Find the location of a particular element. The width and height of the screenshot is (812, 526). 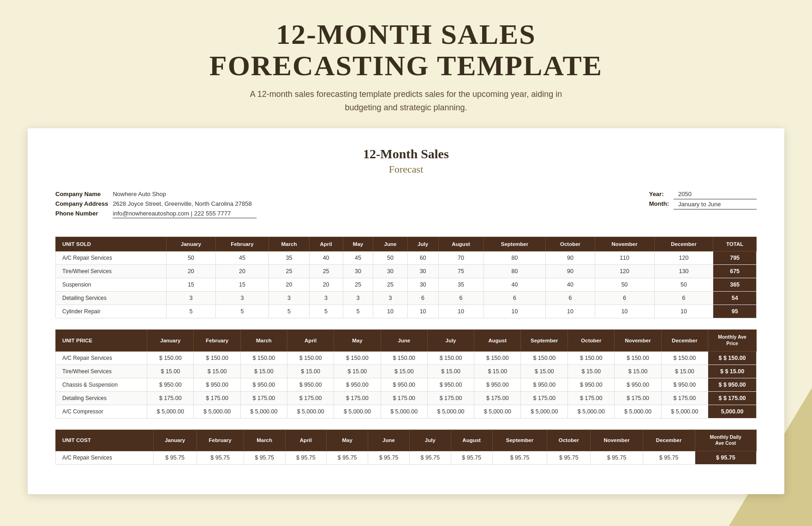

table-cell: 35 is located at coordinates (289, 258).